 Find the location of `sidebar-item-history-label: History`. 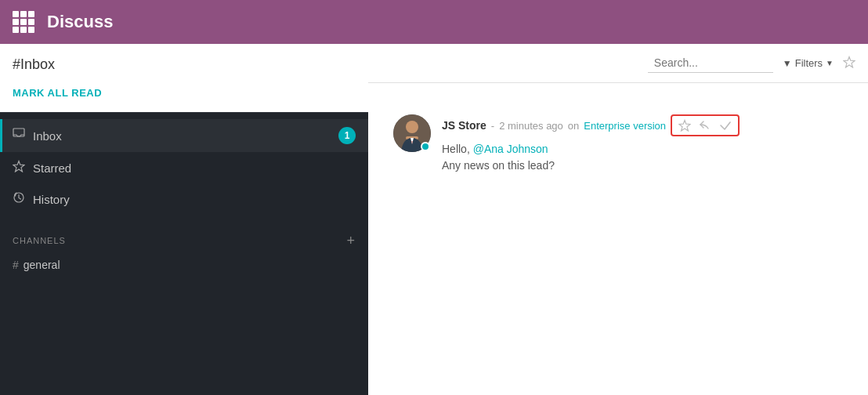

sidebar-item-history-label: History is located at coordinates (194, 199).